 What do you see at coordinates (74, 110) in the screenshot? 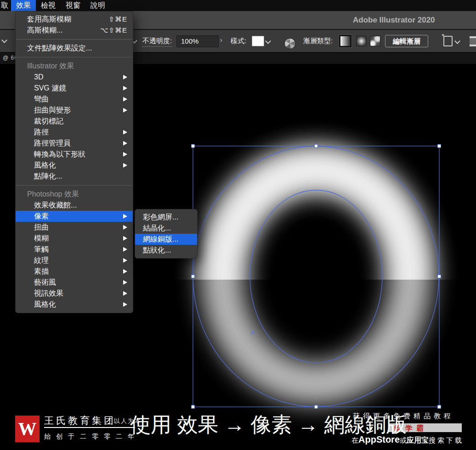
I see `menu-item: 扭曲與變形` at bounding box center [74, 110].